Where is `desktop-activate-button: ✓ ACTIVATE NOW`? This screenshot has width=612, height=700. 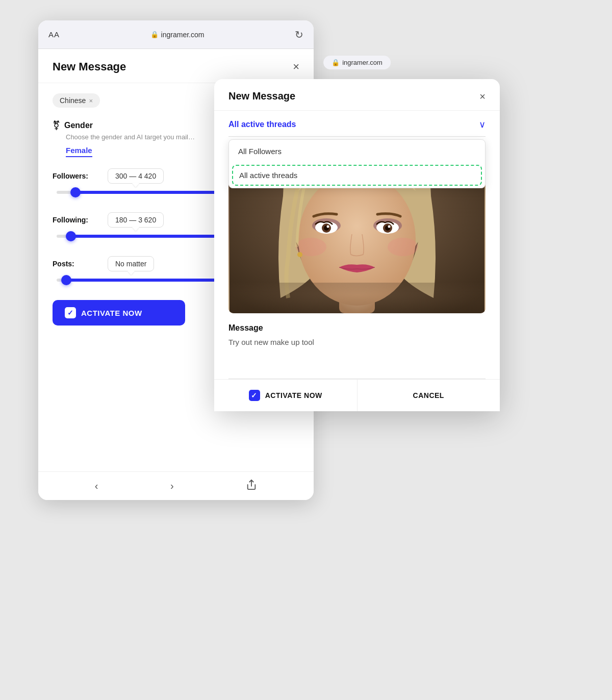 desktop-activate-button: ✓ ACTIVATE NOW is located at coordinates (286, 395).